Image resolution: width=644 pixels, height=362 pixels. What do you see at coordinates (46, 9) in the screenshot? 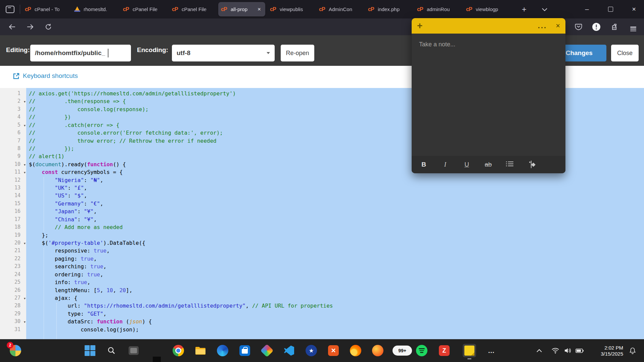
I see `tab-cpanel-tools: cPcPanel - To` at bounding box center [46, 9].